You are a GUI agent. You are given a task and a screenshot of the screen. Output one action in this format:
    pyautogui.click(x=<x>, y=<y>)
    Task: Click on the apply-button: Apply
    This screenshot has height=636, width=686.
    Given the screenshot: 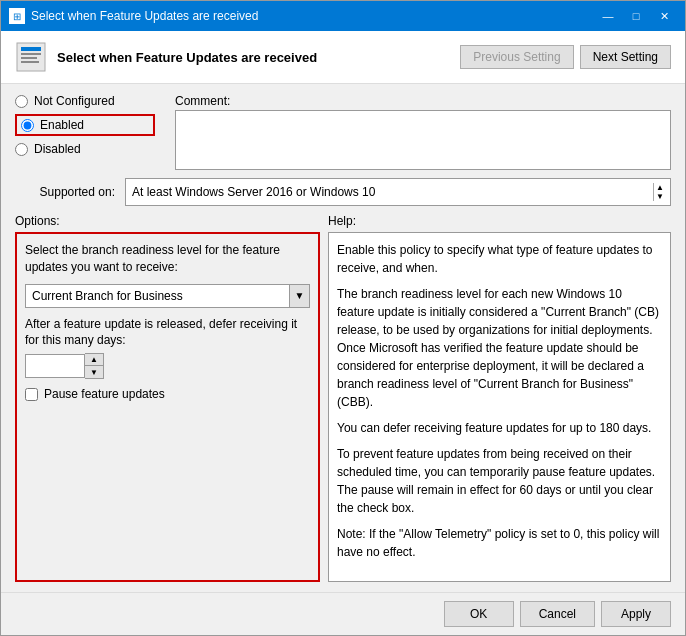 What is the action you would take?
    pyautogui.click(x=636, y=614)
    